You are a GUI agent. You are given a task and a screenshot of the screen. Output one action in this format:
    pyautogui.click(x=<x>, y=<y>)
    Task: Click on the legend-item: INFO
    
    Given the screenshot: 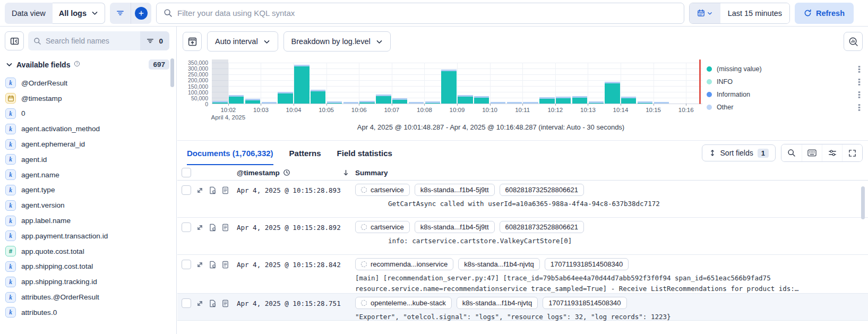 What is the action you would take?
    pyautogui.click(x=784, y=82)
    